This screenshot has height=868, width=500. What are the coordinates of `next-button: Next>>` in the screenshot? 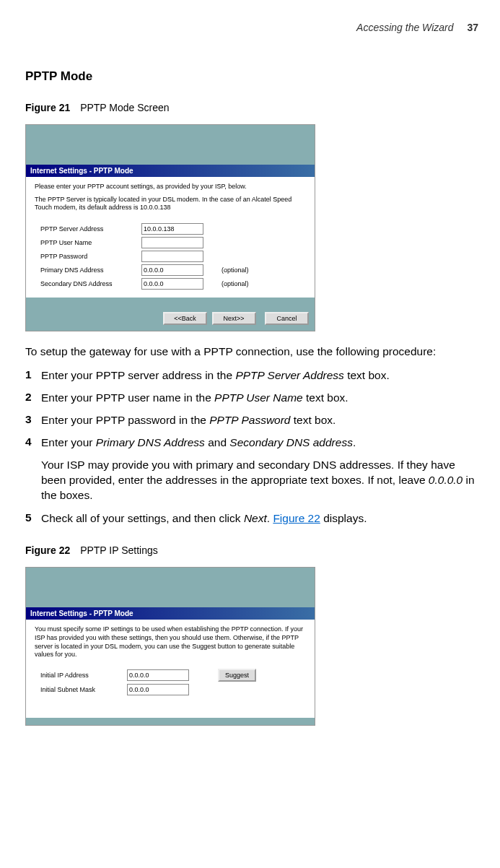 It's located at (234, 318).